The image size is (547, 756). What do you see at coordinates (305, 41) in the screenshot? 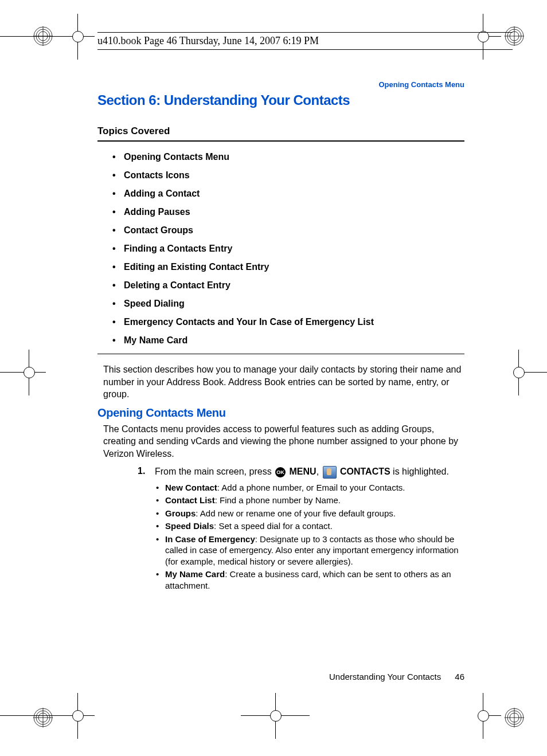
I see `print-header: u410.book Page 46 Thursday, June 14, 200…` at bounding box center [305, 41].